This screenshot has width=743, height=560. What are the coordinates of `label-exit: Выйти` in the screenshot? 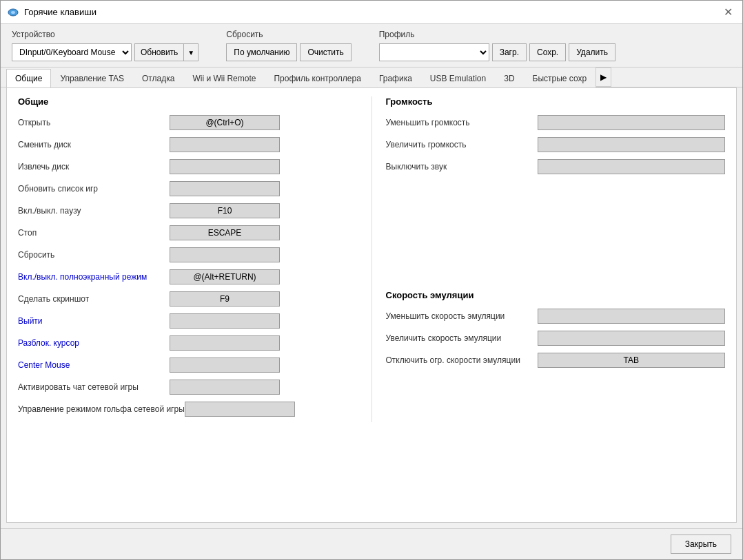 It's located at (94, 321).